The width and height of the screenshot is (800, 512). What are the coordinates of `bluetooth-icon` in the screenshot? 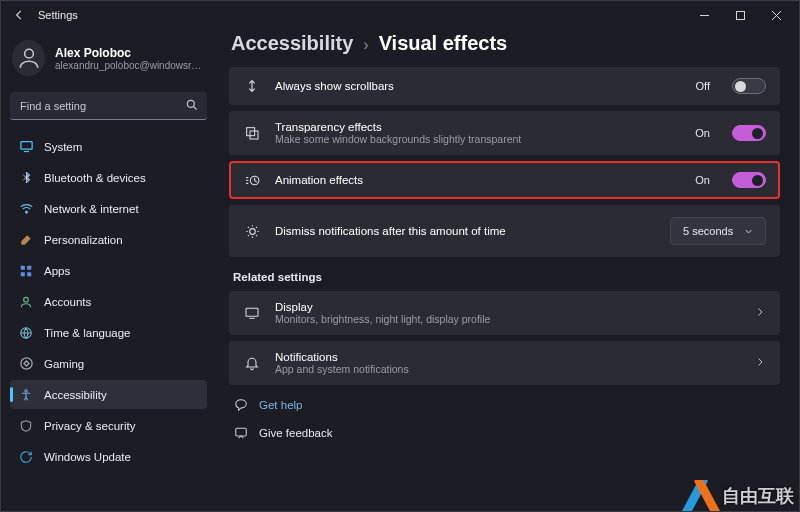 It's located at (26, 178).